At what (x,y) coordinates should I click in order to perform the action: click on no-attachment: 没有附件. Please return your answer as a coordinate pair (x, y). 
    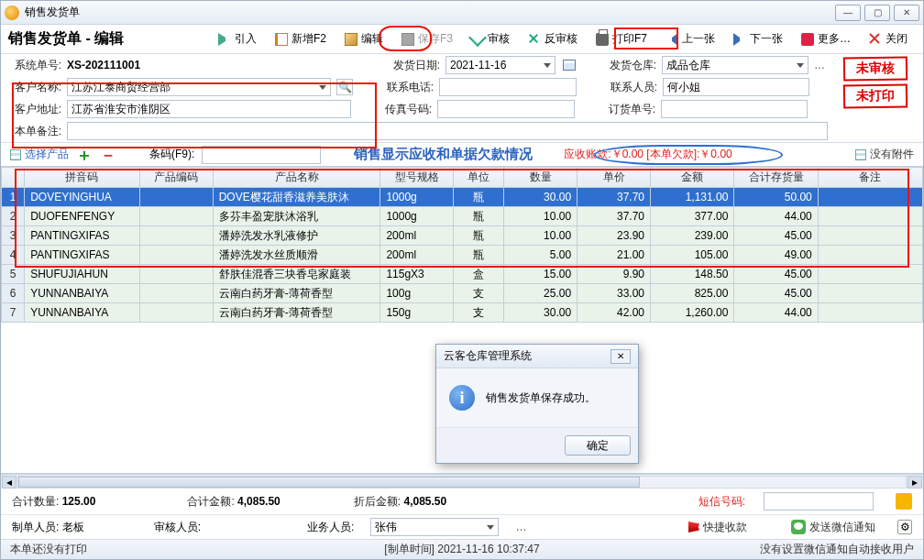
    Looking at the image, I should click on (885, 154).